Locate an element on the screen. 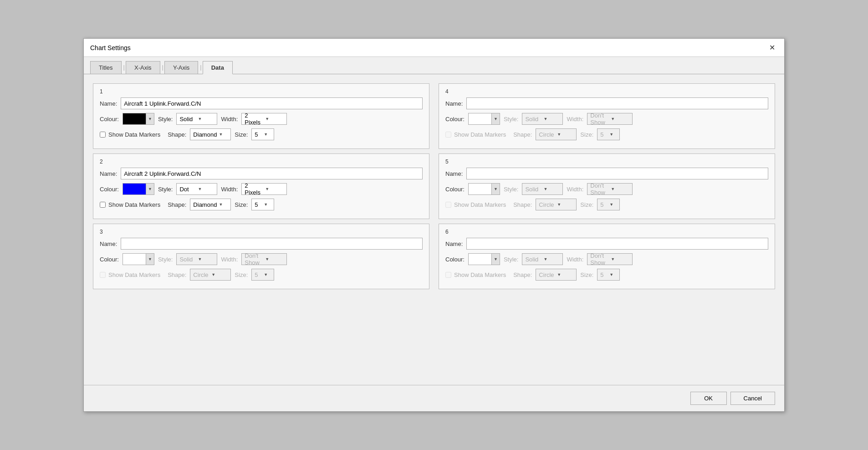 The image size is (868, 450). series-1-shape-select: Diamond ▼ is located at coordinates (210, 134).